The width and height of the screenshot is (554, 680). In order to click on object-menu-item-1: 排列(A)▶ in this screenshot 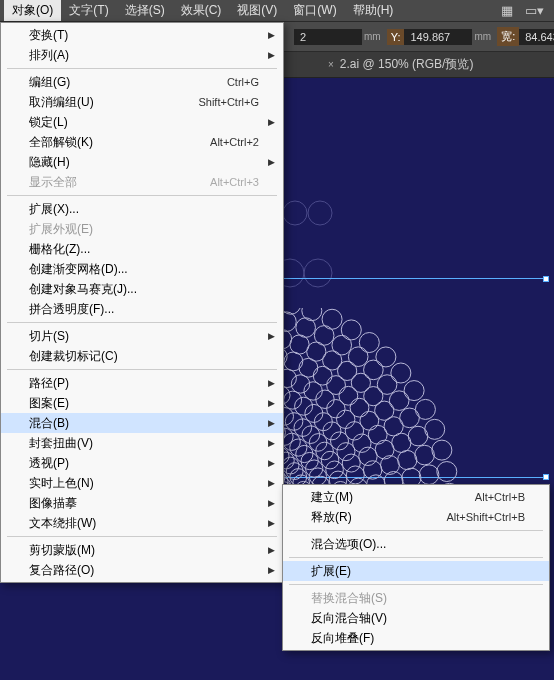, I will do `click(142, 55)`.